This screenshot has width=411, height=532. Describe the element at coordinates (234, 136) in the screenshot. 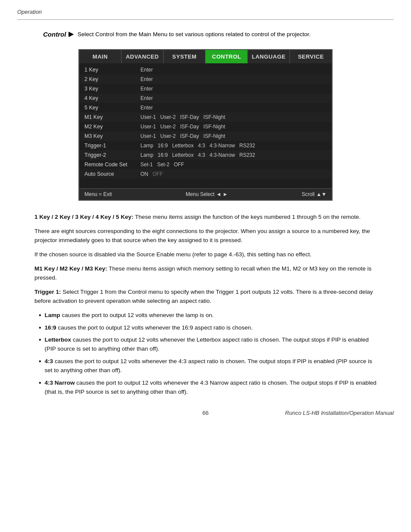

I see `osd-values-m3key: User-1 User-2 ISF-Day ISF-Night` at that location.